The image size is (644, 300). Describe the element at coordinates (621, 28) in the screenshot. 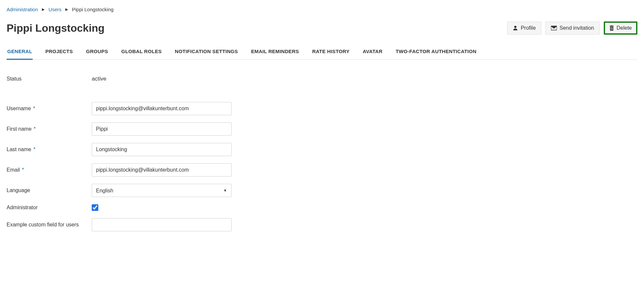

I see `delete-button: Delete` at that location.